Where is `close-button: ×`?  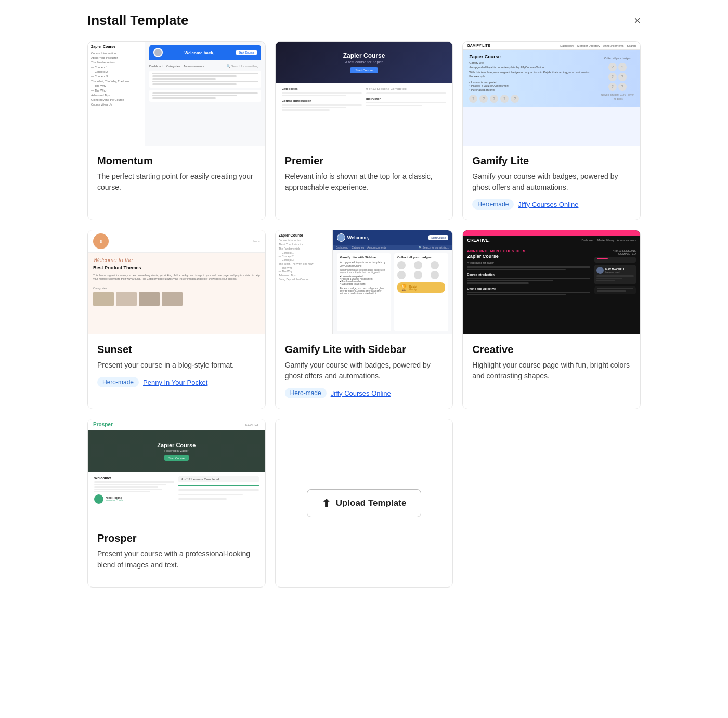
close-button: × is located at coordinates (638, 21).